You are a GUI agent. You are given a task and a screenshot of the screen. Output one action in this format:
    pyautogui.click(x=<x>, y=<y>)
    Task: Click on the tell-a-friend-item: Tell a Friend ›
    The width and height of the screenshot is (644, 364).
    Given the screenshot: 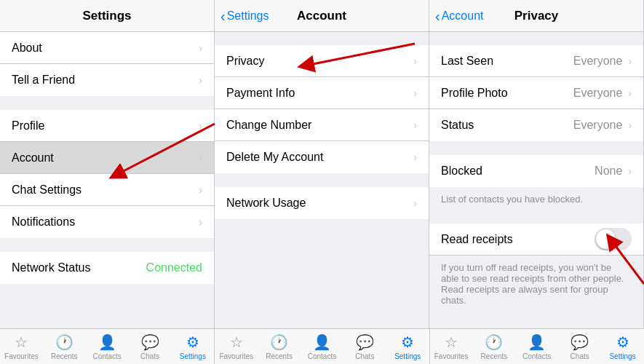 What is the action you would take?
    pyautogui.click(x=107, y=80)
    